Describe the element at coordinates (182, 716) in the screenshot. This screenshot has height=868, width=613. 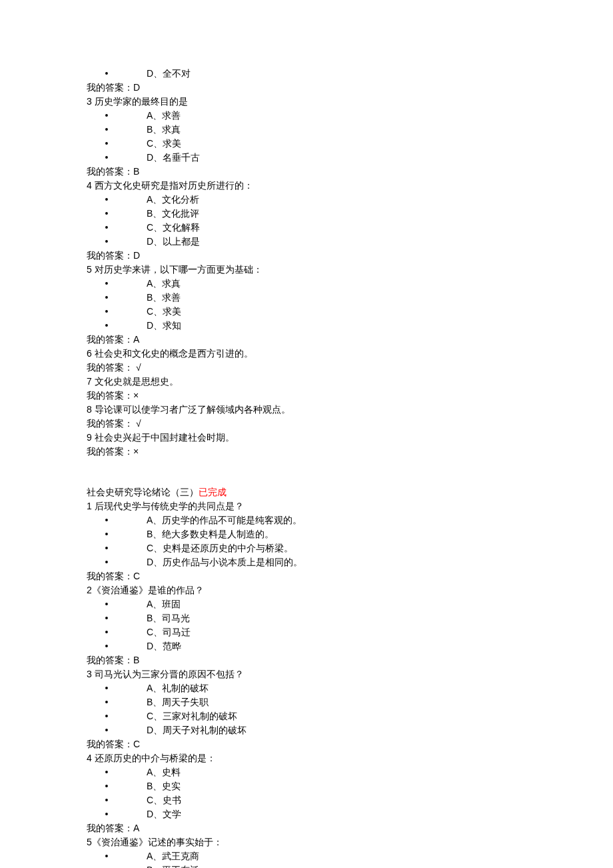
I see `option-text: C、三家对礼制的破坏` at that location.